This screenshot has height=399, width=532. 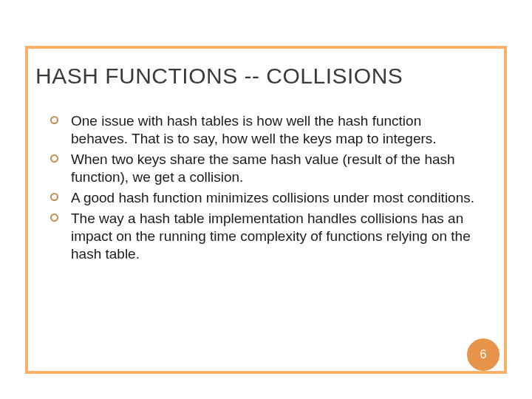 I want to click on list-item: The way a hash table implementation hand…, so click(x=265, y=236).